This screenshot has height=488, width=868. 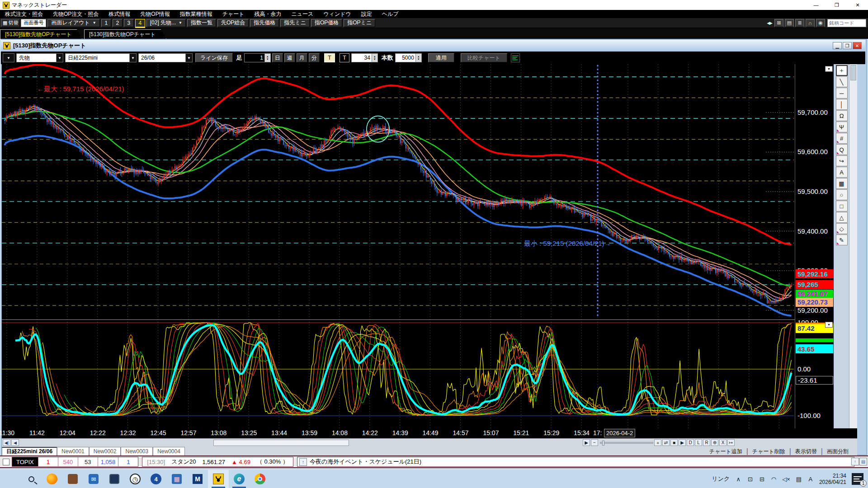 I want to click on lock-icon: ∩, so click(x=810, y=23).